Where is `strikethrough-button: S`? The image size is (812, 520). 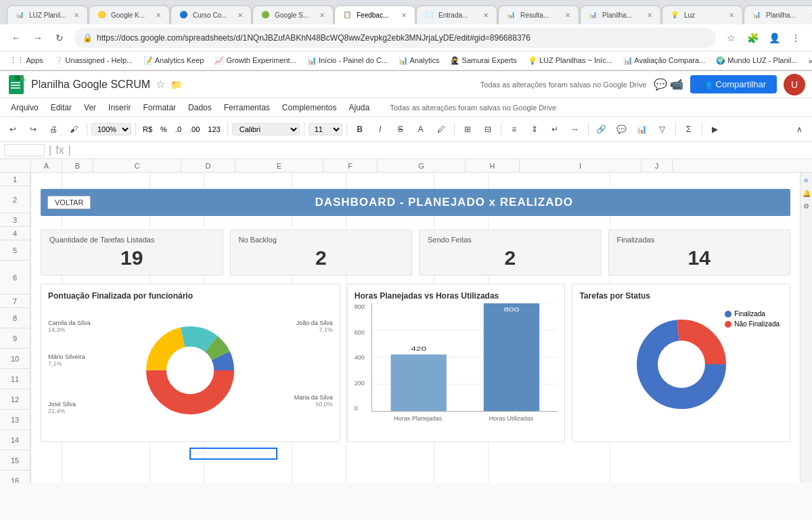
strikethrough-button: S is located at coordinates (401, 129).